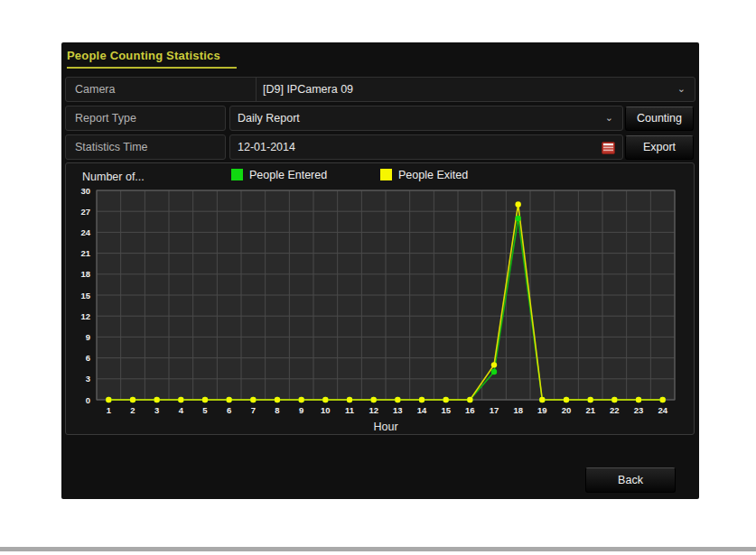 Image resolution: width=756 pixels, height=555 pixels. What do you see at coordinates (659, 119) in the screenshot?
I see `counting-button: Counting` at bounding box center [659, 119].